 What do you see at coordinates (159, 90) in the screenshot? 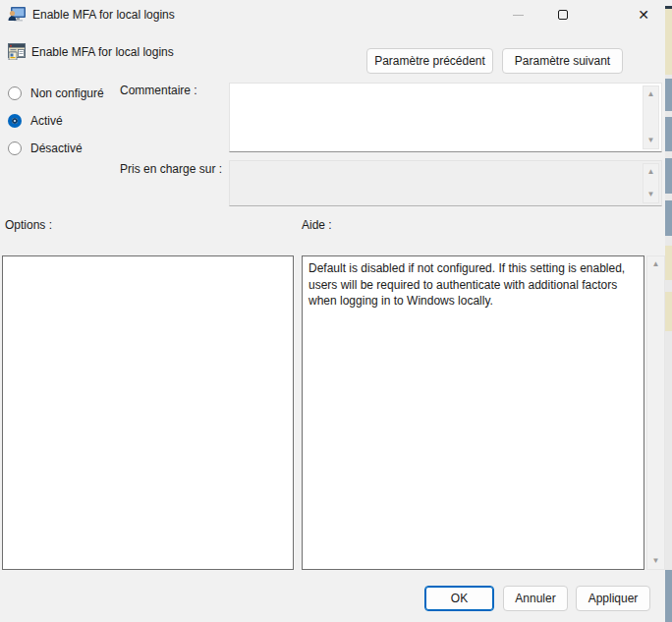
I see `comment-label: Commentaire :` at bounding box center [159, 90].